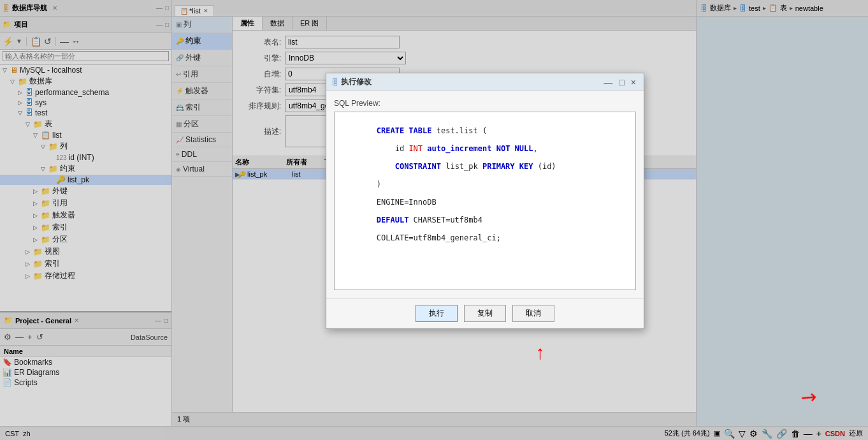 The image size is (868, 440). What do you see at coordinates (633, 82) in the screenshot?
I see `modal-close-btn: ×` at bounding box center [633, 82].